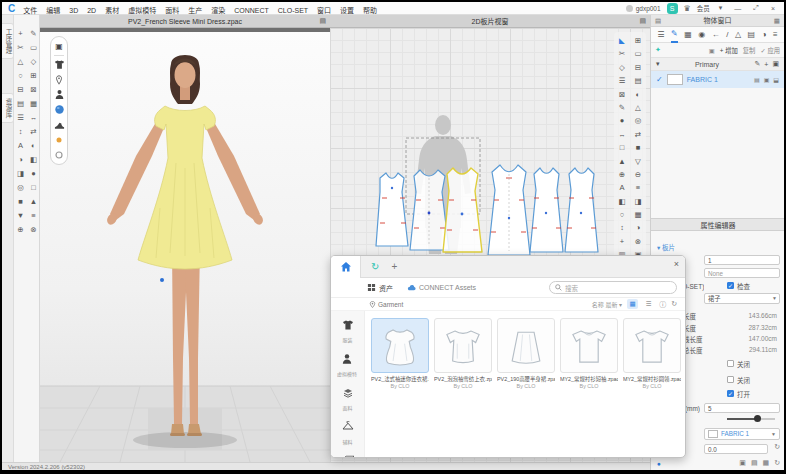 Image resolution: width=786 pixels, height=474 pixels. I want to click on library-category-面料: 面料, so click(348, 398).